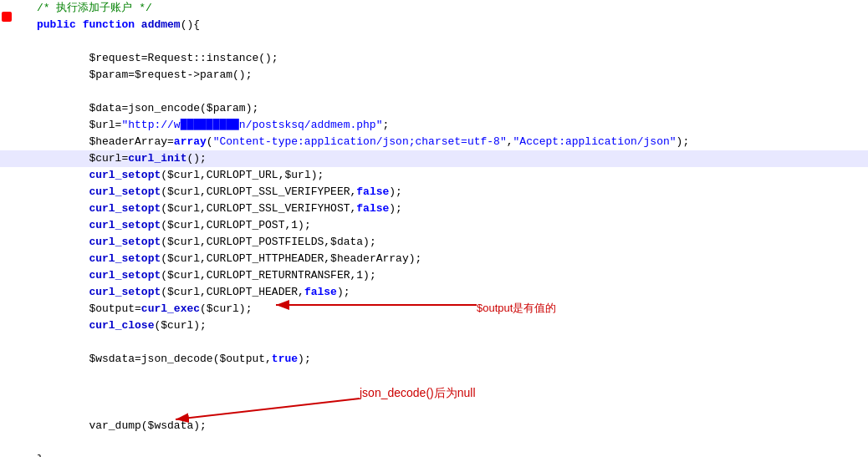 Image resolution: width=868 pixels, height=457 pixels. Describe the element at coordinates (434, 359) in the screenshot. I see `code-line-22: $wsdata=json_decode($output,true);` at that location.